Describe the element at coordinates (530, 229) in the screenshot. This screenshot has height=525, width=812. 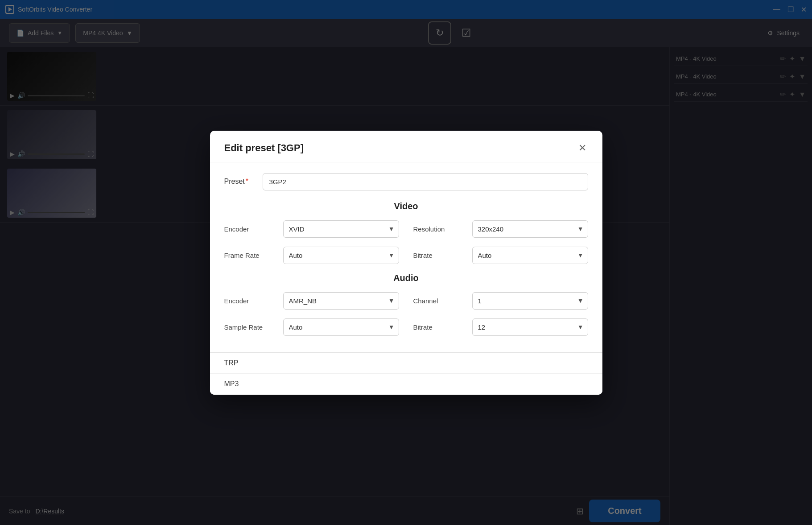
I see `video-resolution-select: 320x240` at that location.